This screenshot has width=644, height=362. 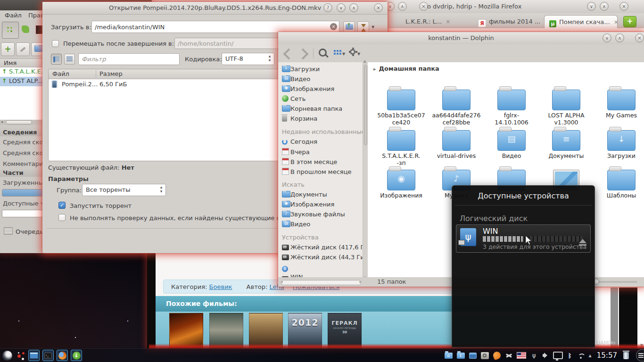 I want to click on search-audio: ♪Звуковые файлы, so click(x=321, y=215).